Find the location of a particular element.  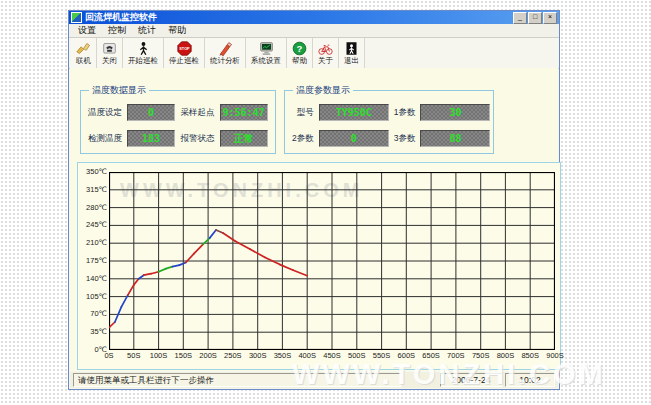

x-axis-tick-label: 200S is located at coordinates (208, 356).